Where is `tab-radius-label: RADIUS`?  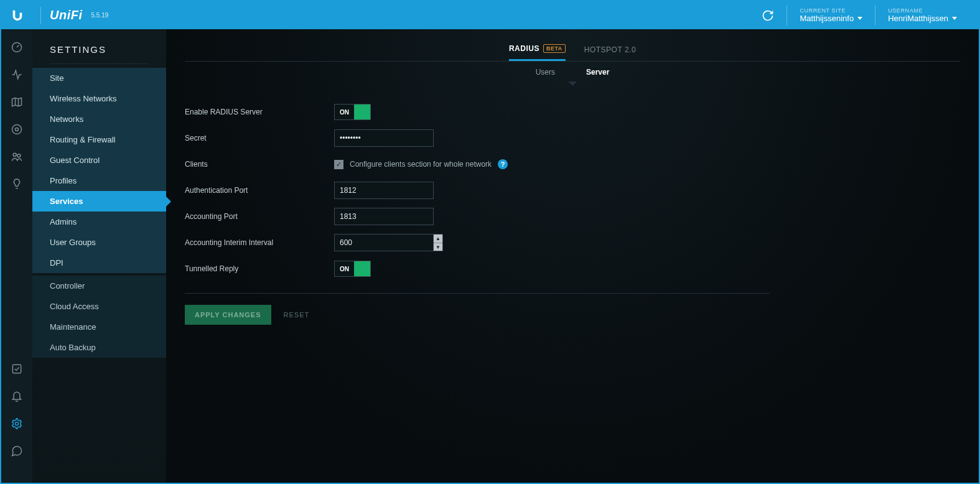 tab-radius-label: RADIUS is located at coordinates (524, 49).